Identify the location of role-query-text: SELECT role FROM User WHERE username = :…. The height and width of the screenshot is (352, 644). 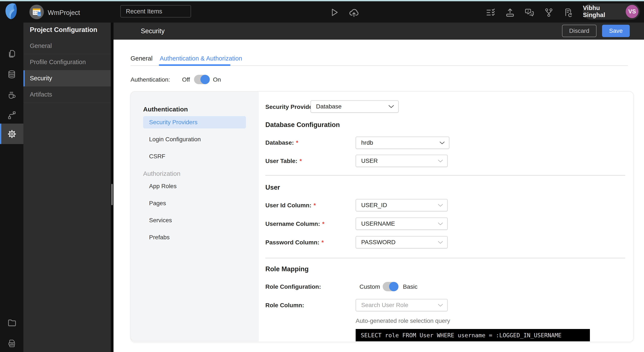
(458, 335).